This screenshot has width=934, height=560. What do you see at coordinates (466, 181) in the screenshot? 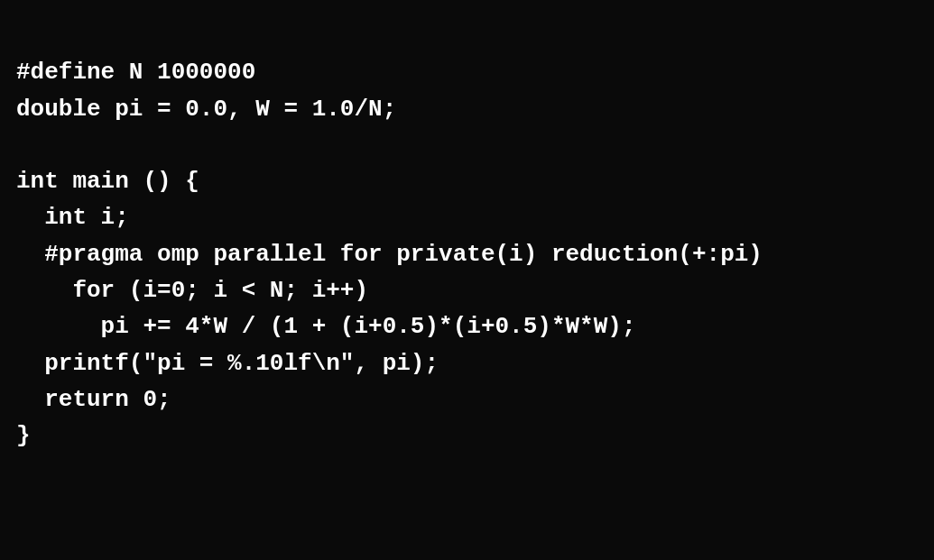
I see `code-line-line4: int main () {` at bounding box center [466, 181].